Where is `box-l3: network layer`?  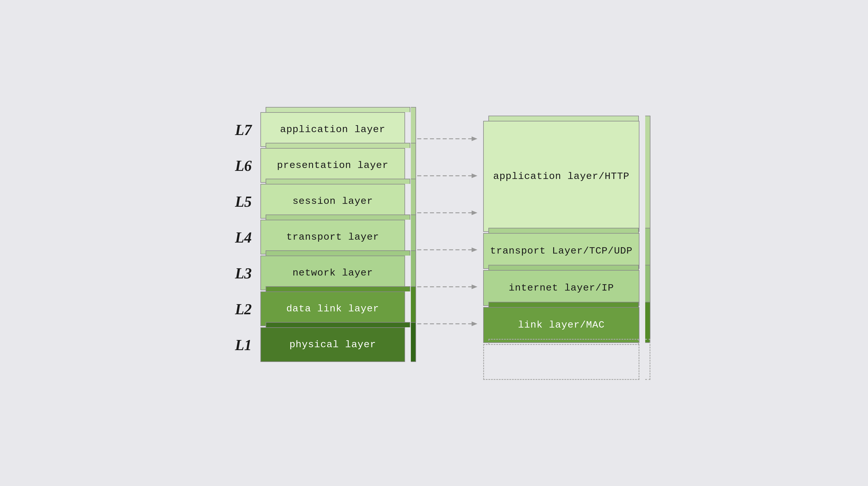
box-l3: network layer is located at coordinates (336, 273).